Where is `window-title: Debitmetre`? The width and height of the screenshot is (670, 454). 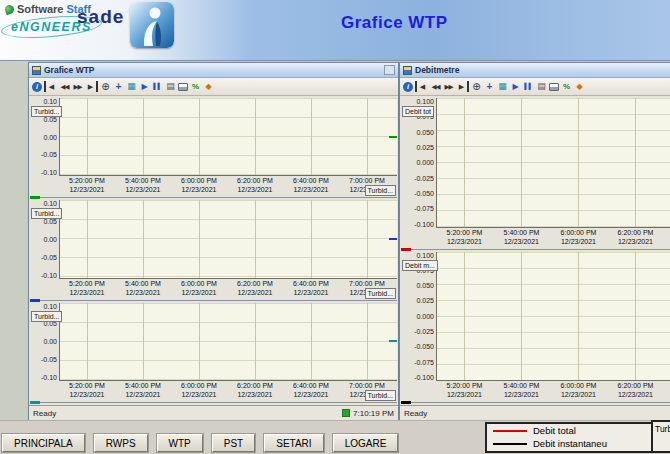 window-title: Debitmetre is located at coordinates (542, 70).